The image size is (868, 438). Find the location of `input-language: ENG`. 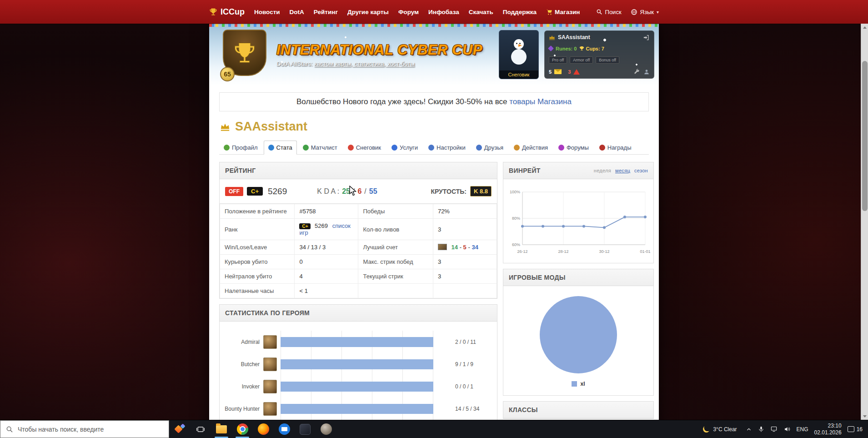

input-language: ENG is located at coordinates (803, 429).